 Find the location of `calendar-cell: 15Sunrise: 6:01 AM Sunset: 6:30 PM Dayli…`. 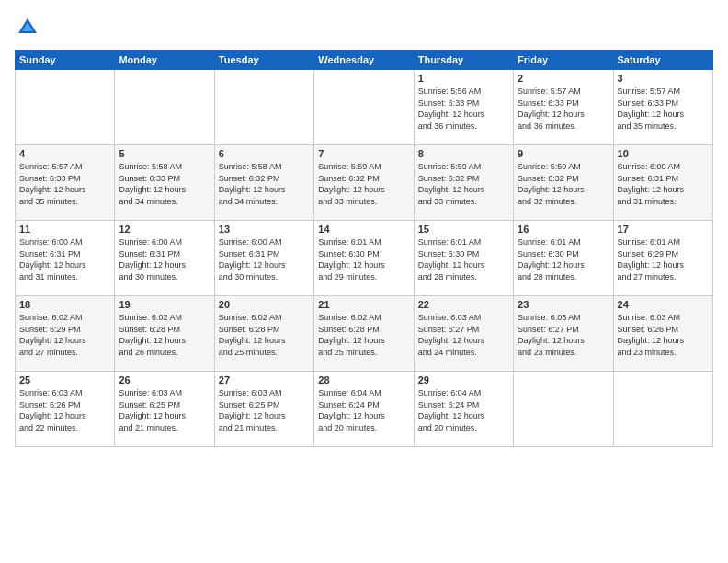

calendar-cell: 15Sunrise: 6:01 AM Sunset: 6:30 PM Dayli… is located at coordinates (463, 259).